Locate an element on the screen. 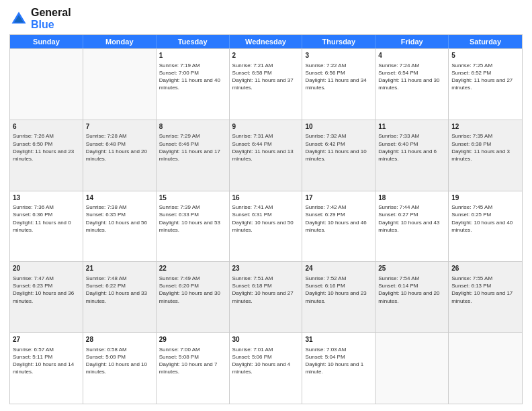 This screenshot has height=411, width=532. day-info: Sunrise: 7:31 AM Sunset: 6:44 PM Dayligh… is located at coordinates (266, 148).